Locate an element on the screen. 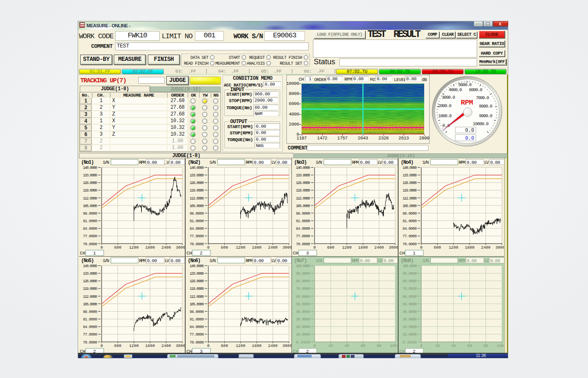 The image size is (588, 378). svg-text: 4000.0 is located at coordinates (455, 90).